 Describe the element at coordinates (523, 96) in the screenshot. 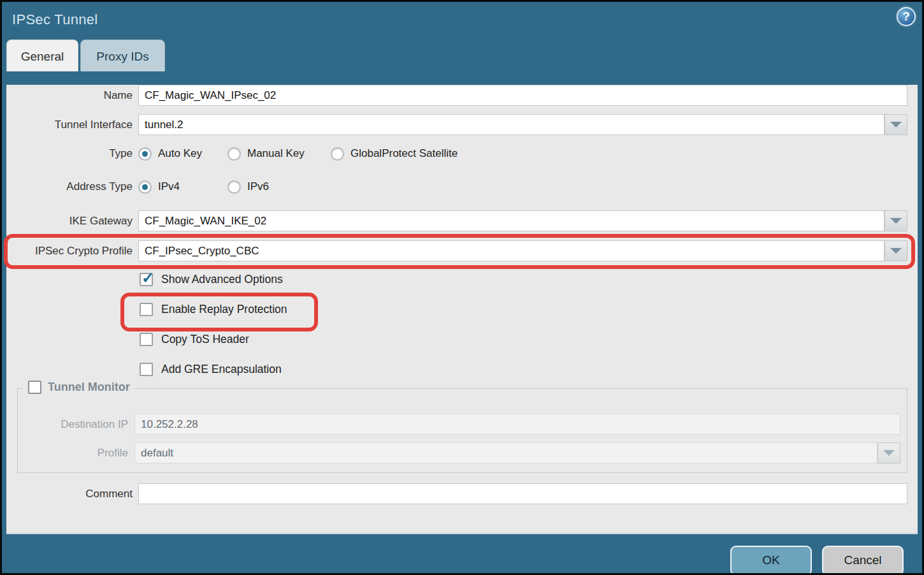

I see `name-input: CF_Magic_WAN_IPsec_02` at that location.